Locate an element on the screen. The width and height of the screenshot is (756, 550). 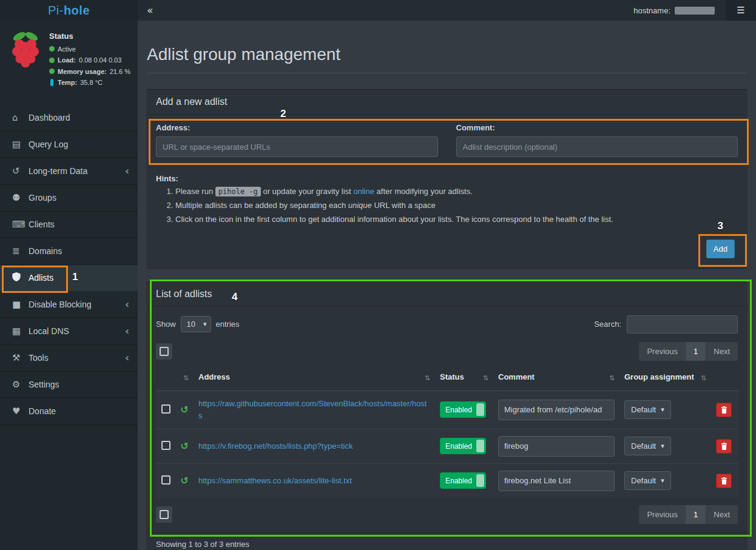
entries-select: 10 is located at coordinates (196, 324).